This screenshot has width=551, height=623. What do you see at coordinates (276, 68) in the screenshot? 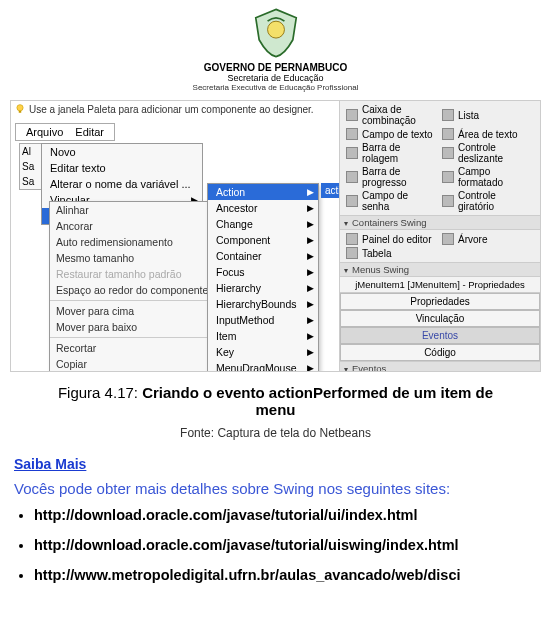
I see `header-line1: GOVERNO DE PERNAMBUCO` at bounding box center [276, 68].